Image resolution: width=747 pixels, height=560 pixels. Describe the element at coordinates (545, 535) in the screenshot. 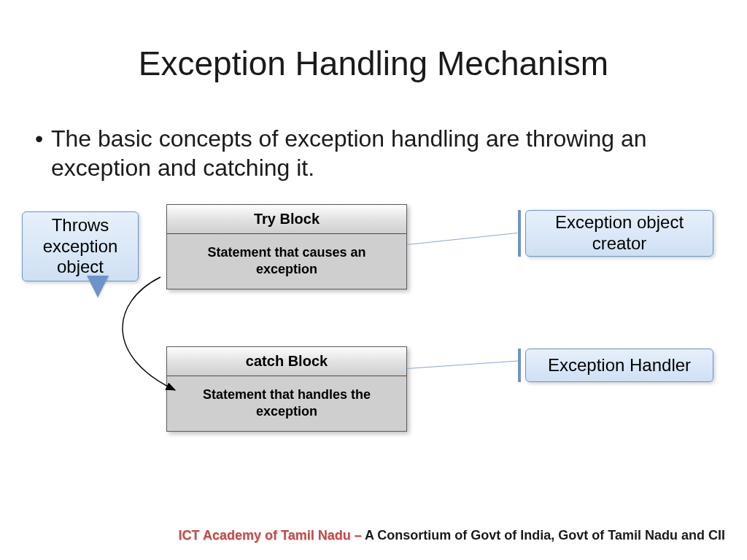

I see `footer-rest: A Consortium of Govt of India, Govt of T…` at that location.